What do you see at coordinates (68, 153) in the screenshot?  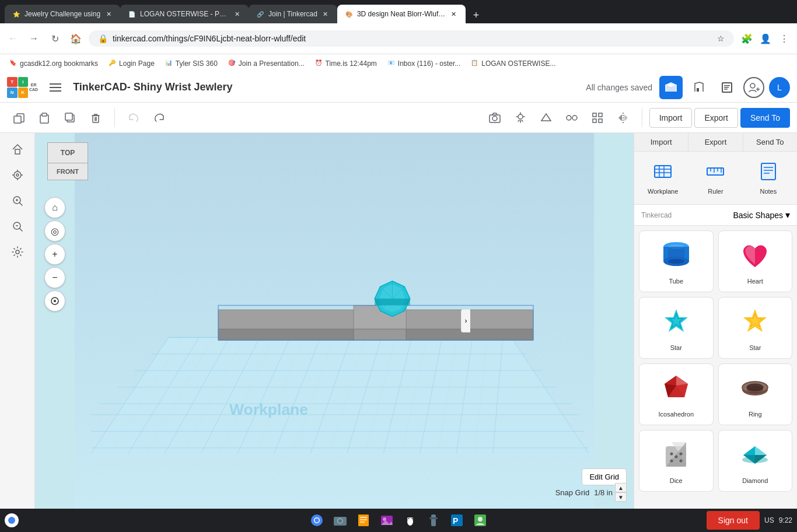 I see `cube-top: TOP` at bounding box center [68, 153].